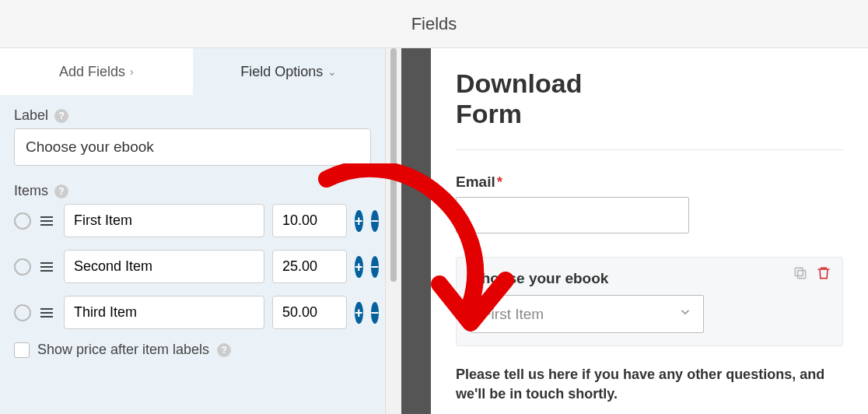 Image resolution: width=868 pixels, height=414 pixels. Describe the element at coordinates (649, 149) in the screenshot. I see `divider` at that location.